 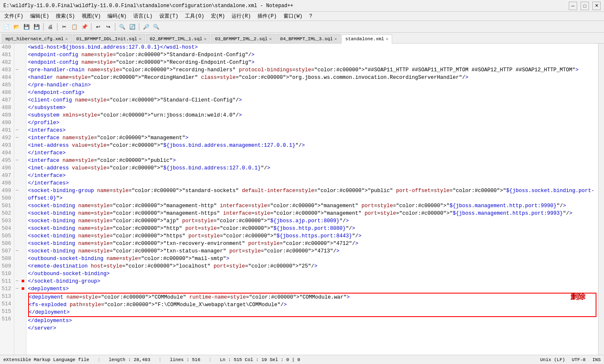 I want to click on tab-2: 02_BFMMPT_IML_1.sql ✕, so click(x=178, y=39).